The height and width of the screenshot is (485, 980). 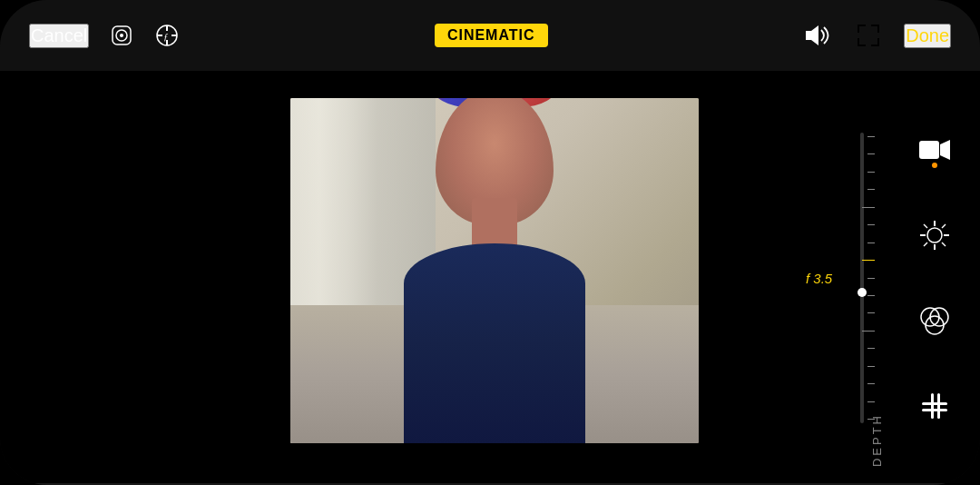 What do you see at coordinates (935, 165) in the screenshot?
I see `video-active-dot` at bounding box center [935, 165].